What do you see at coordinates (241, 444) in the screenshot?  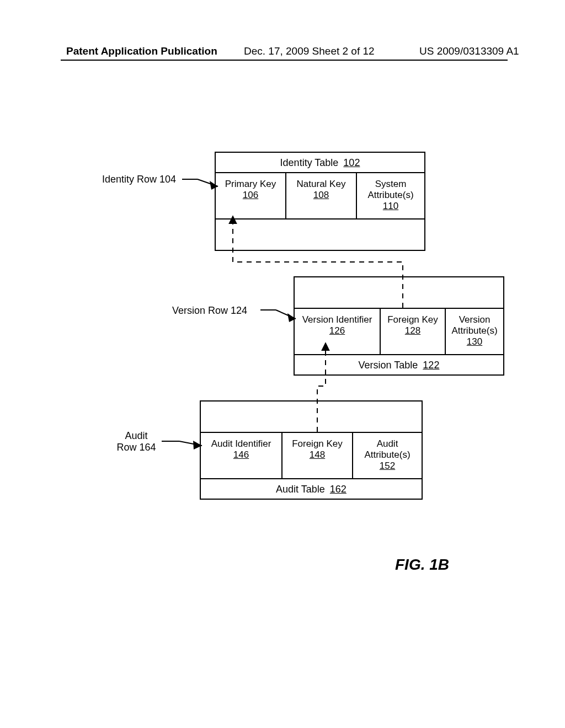 I see `cell-label: Audit Identifier` at bounding box center [241, 444].